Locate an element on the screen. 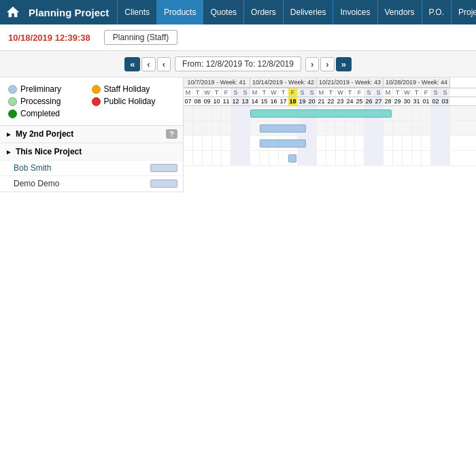 This screenshot has width=476, height=476. logo is located at coordinates (13, 12).